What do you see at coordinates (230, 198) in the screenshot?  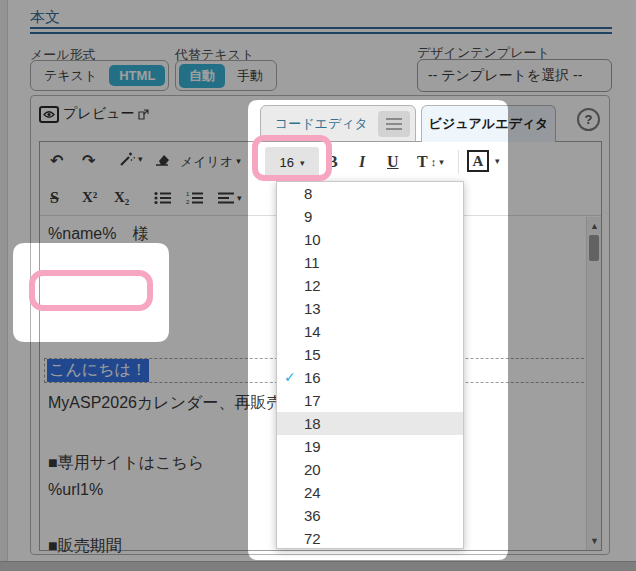 I see `align-icon: ▾` at bounding box center [230, 198].